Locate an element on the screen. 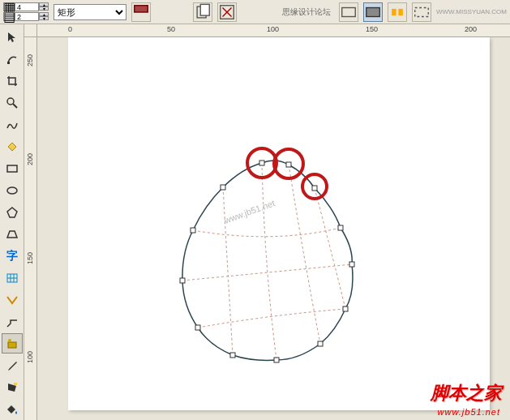  copy-mesh-button is located at coordinates (203, 12).